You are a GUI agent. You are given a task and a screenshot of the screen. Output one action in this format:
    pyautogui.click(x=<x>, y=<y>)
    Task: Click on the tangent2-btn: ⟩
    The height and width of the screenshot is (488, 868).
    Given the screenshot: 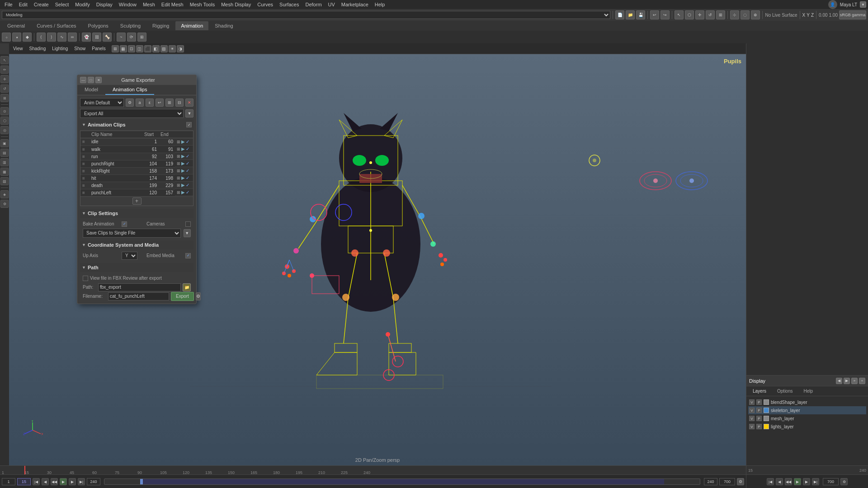 What is the action you would take?
    pyautogui.click(x=52, y=37)
    